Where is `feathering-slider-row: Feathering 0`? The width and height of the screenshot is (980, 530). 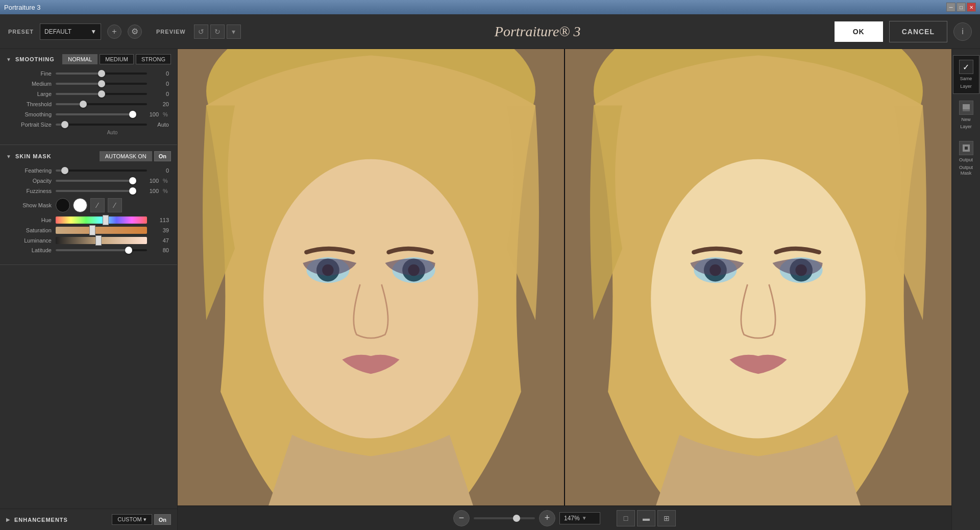 feathering-slider-row: Feathering 0 is located at coordinates (89, 171).